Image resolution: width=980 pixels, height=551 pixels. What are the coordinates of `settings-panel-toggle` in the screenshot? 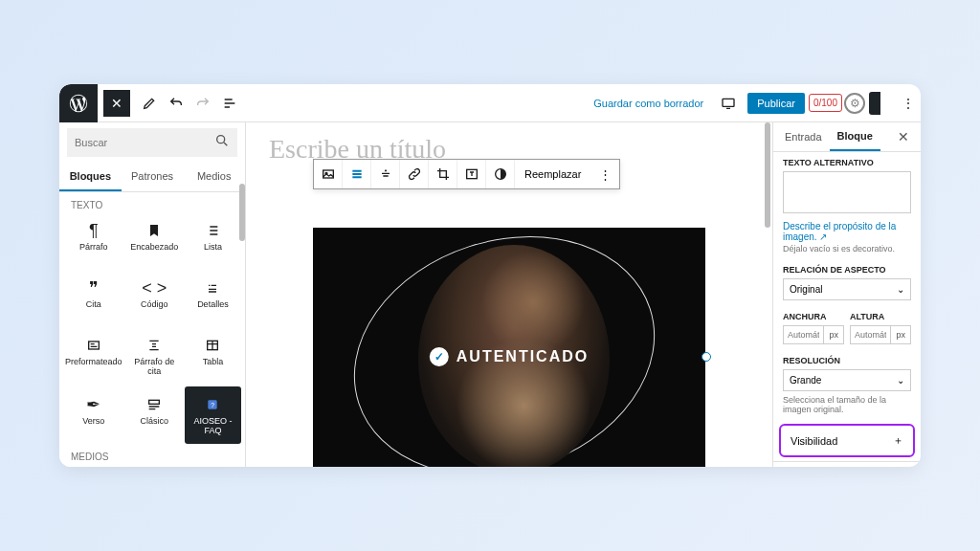 It's located at (880, 103).